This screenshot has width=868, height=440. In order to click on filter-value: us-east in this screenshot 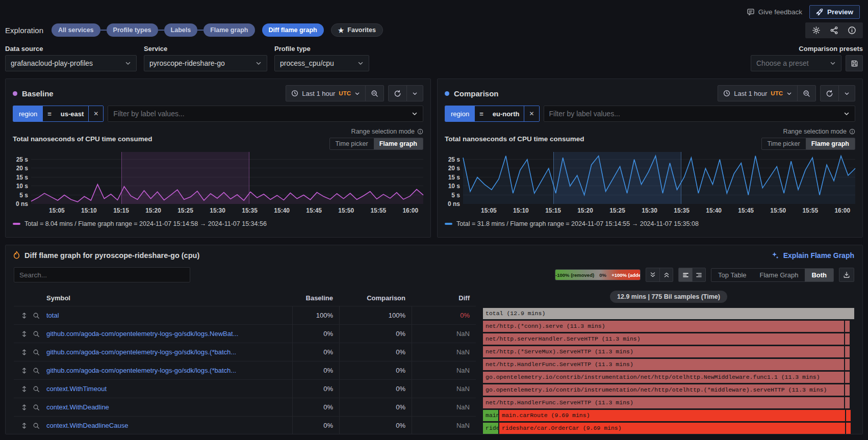, I will do `click(72, 114)`.